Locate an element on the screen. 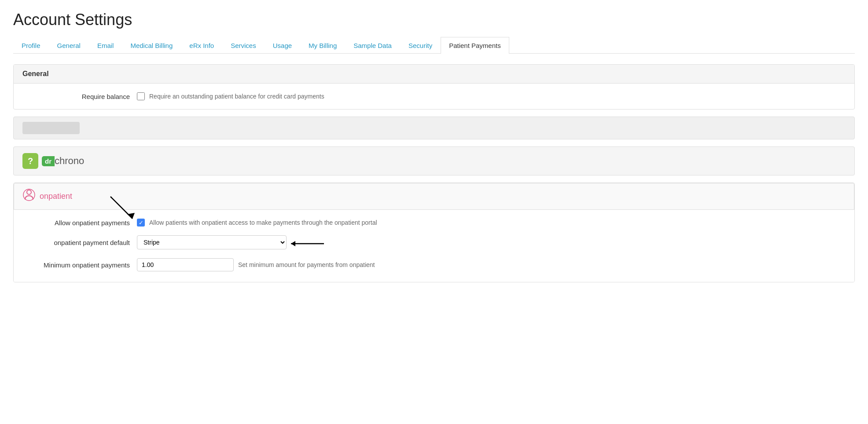 The image size is (868, 424). tab-usage: Usage is located at coordinates (283, 45).